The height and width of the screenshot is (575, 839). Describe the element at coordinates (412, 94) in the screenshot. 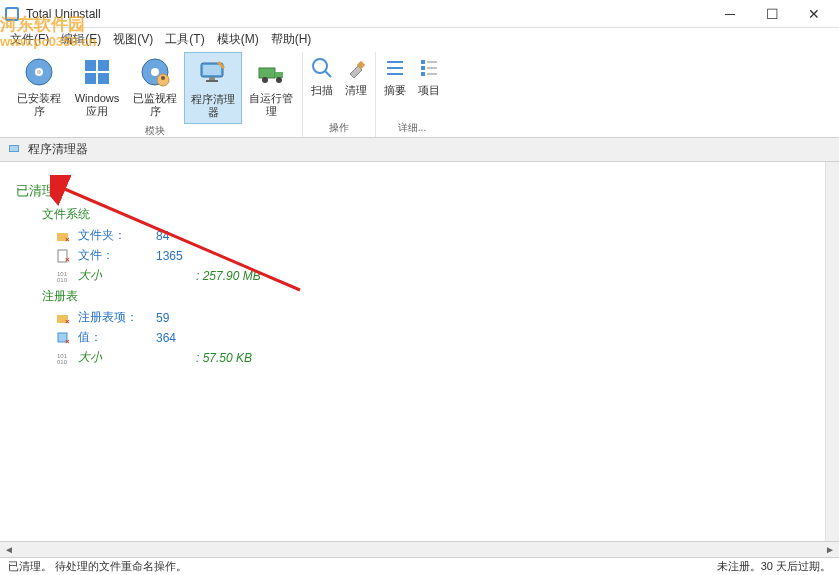

I see `ribbon-group-view: 摘要 项目 详细...` at that location.